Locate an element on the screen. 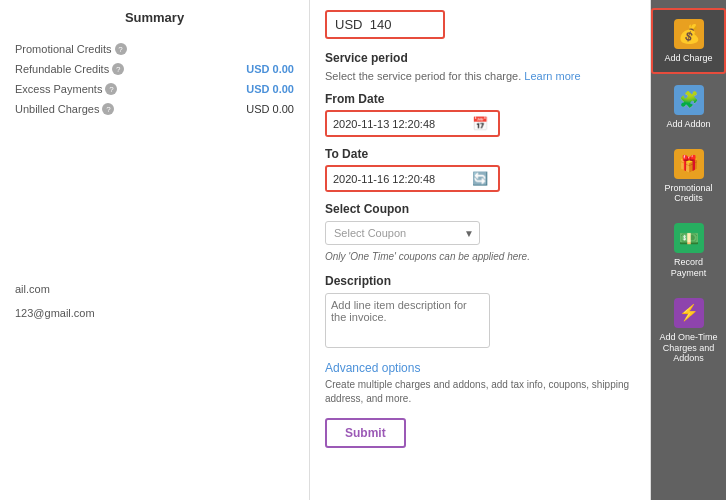 The image size is (726, 500). one-time-charges-icon: ⚡ is located at coordinates (689, 313).